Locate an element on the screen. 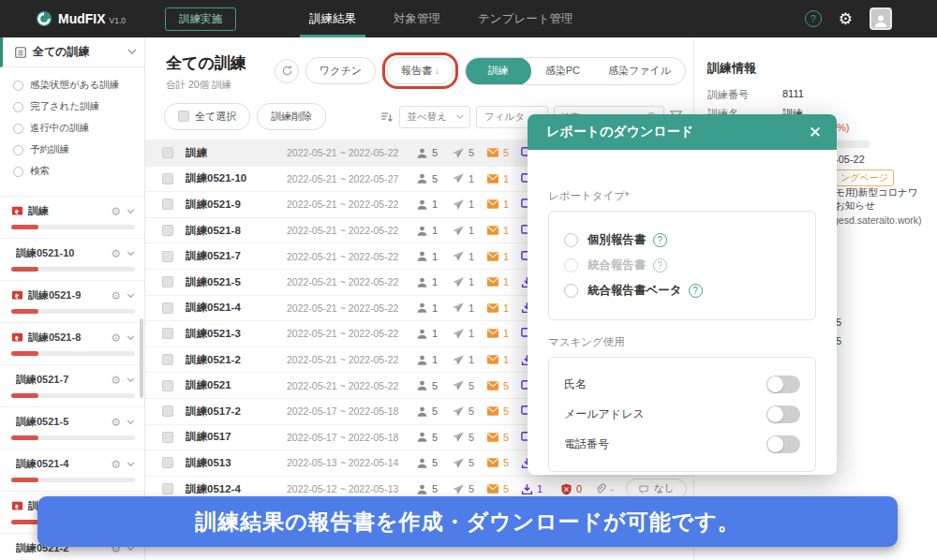 The height and width of the screenshot is (560, 937). sort-select: 並べ替え is located at coordinates (435, 117).